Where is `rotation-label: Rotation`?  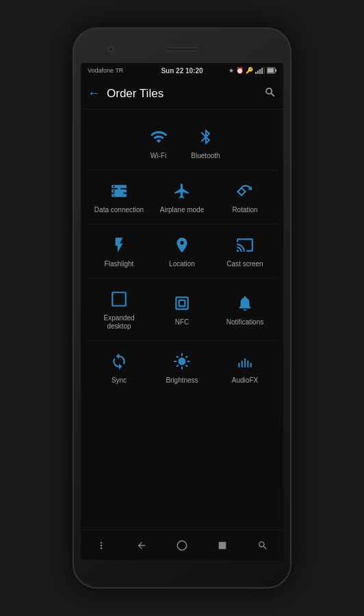 rotation-label: Rotation is located at coordinates (245, 210).